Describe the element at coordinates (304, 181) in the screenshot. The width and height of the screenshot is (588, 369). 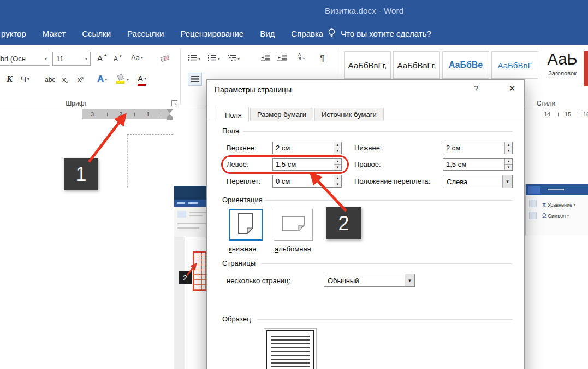
I see `gutter-value: 0 см` at that location.